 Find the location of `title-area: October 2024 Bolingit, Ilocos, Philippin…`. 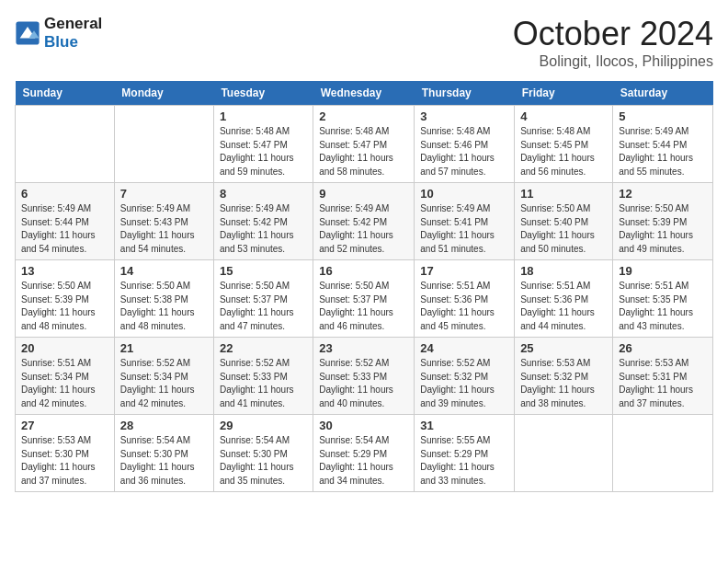

title-area: October 2024 Bolingit, Ilocos, Philippin… is located at coordinates (613, 42).